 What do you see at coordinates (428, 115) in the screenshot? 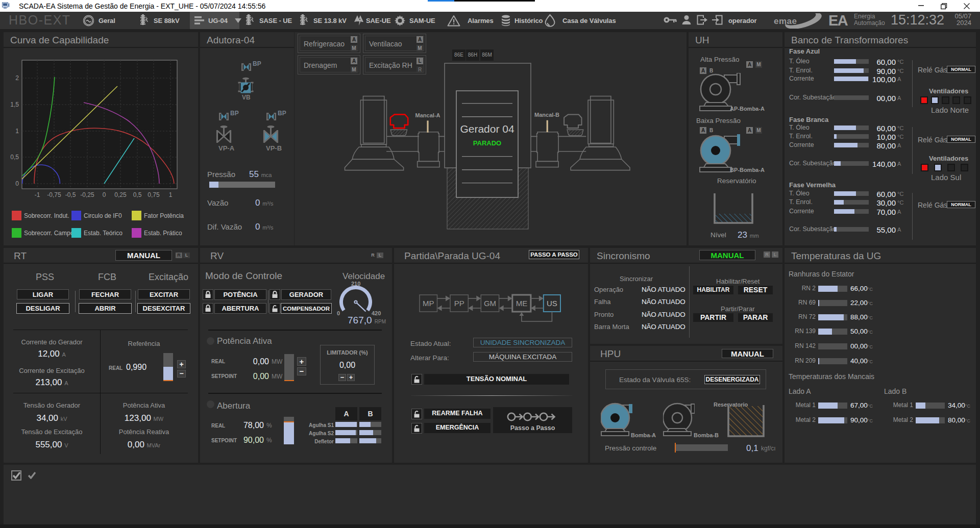
I see `svg-text: Mancal-A` at bounding box center [428, 115].